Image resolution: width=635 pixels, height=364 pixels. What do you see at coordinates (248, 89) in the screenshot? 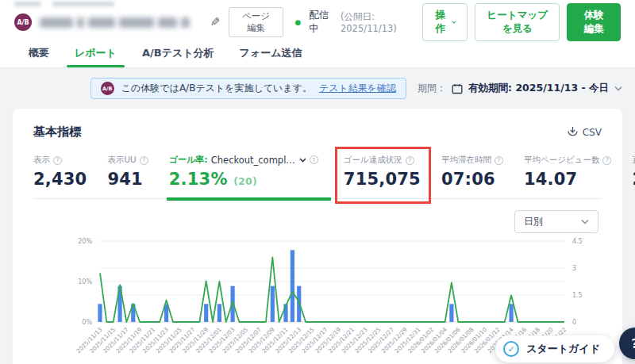
I see `ab-test-notice: A/B この体験ではA/Bテストを実施しています。 テスト結果を確認` at bounding box center [248, 89].